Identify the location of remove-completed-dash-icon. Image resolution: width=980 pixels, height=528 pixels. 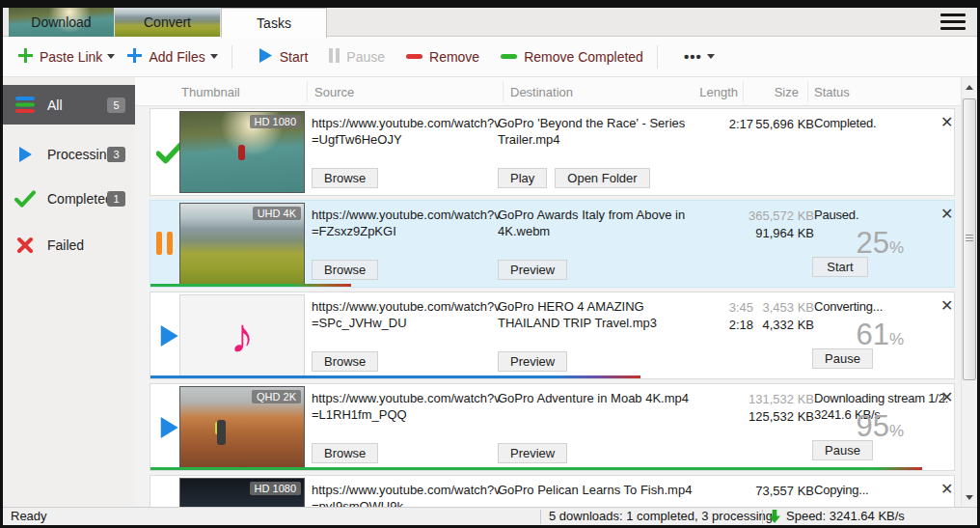
(509, 56).